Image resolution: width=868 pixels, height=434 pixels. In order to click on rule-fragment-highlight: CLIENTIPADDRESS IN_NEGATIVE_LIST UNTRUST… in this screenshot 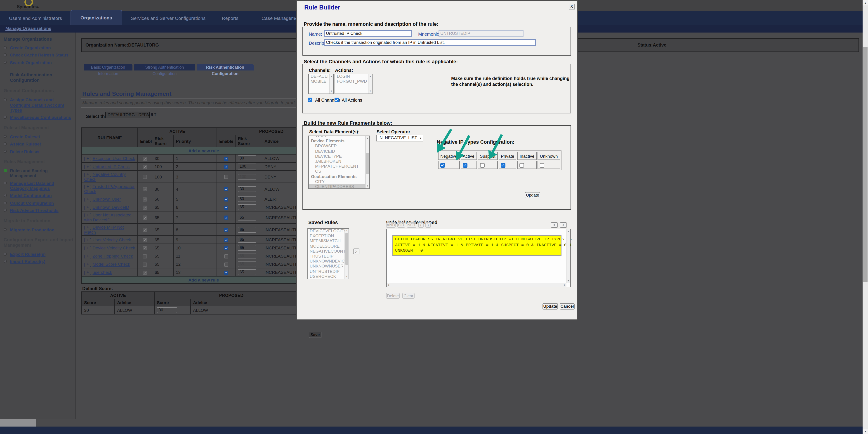, I will do `click(477, 245)`.